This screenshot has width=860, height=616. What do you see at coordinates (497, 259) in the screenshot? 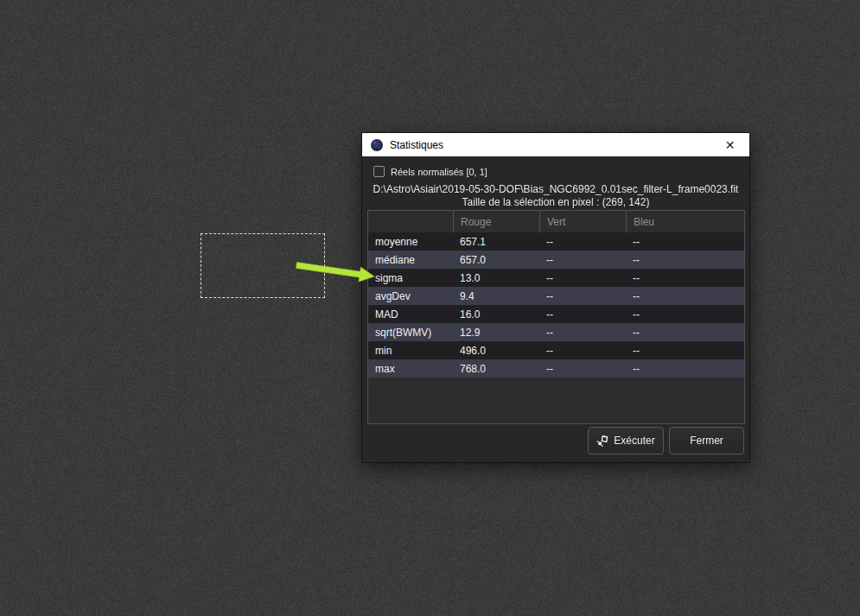
I see `stat-value-rouge: 657.0` at bounding box center [497, 259].